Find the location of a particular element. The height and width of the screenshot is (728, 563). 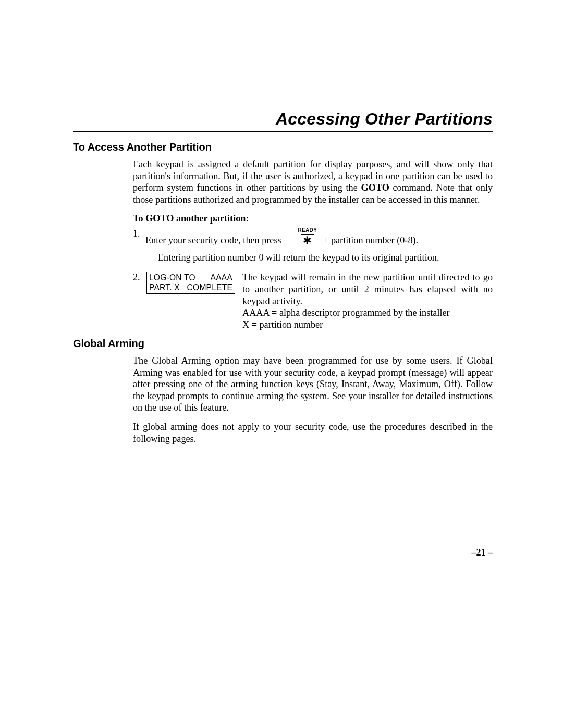

ready-key-label: READY is located at coordinates (308, 230).